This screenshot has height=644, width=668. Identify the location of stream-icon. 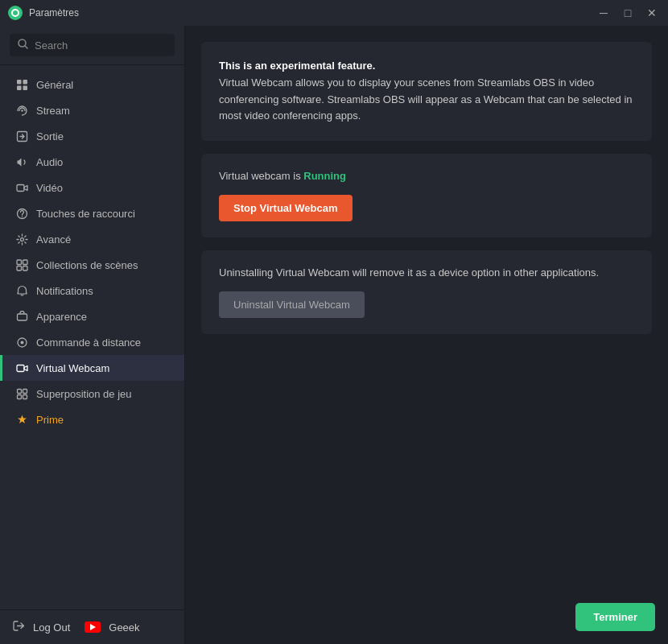
(22, 110).